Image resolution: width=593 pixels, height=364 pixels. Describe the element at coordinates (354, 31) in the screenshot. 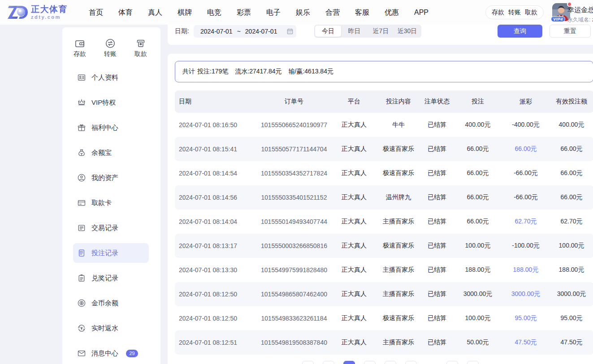

I see `range-preset-1: 昨日` at that location.